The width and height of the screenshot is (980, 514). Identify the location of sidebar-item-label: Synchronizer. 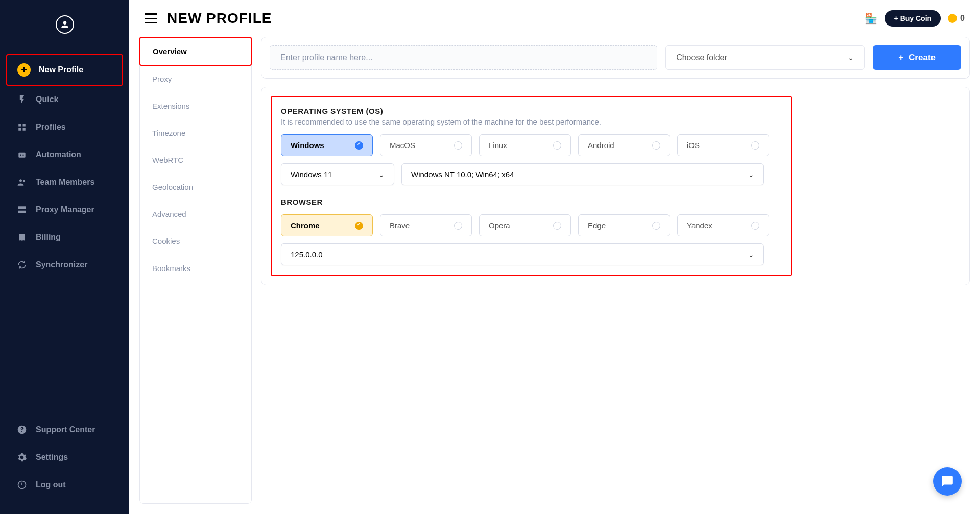
(61, 265).